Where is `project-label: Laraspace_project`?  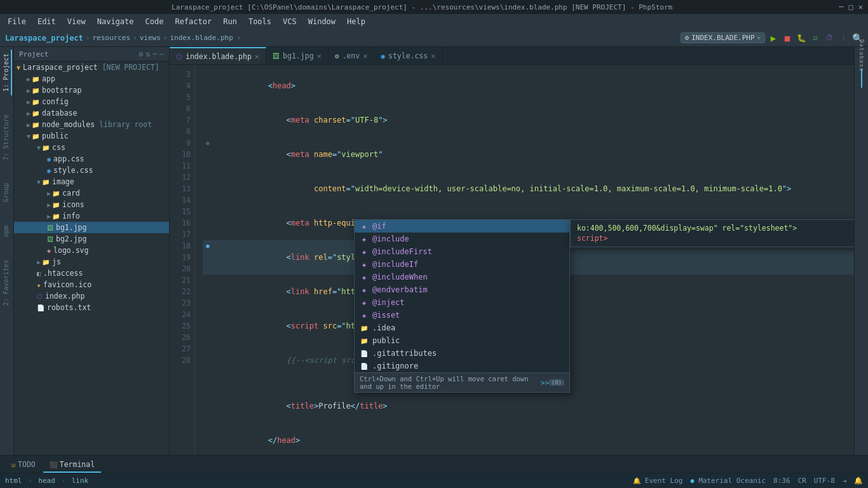 project-label: Laraspace_project is located at coordinates (44, 38).